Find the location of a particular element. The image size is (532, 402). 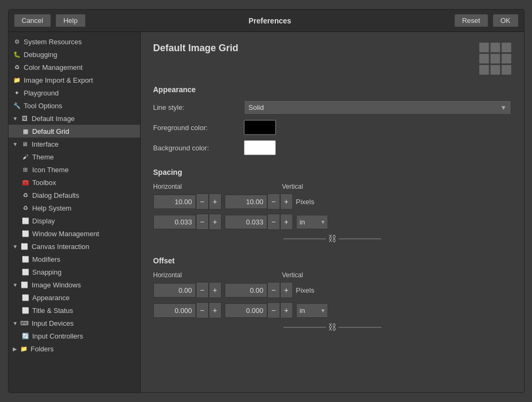

sidebar-item-appearance: ⬜ Appearance is located at coordinates (75, 298).